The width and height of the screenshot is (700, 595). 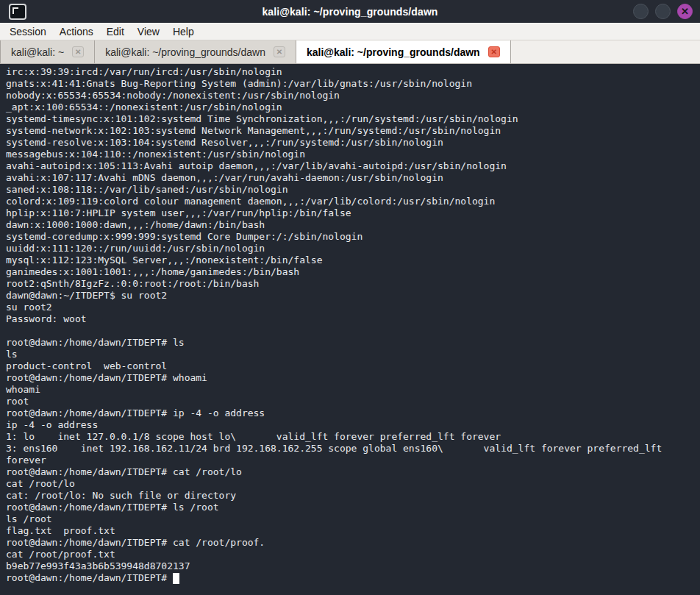 I want to click on terminal-line: Password: woot, so click(x=353, y=319).